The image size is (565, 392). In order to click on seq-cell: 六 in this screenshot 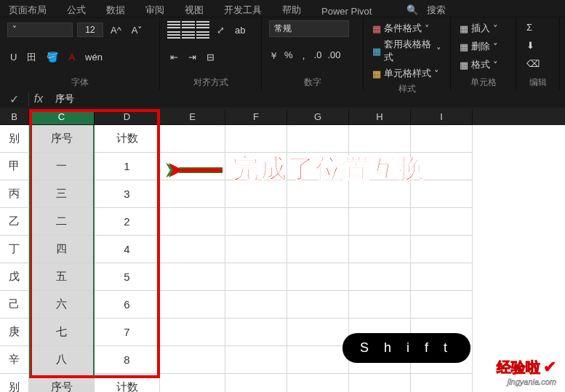, I will do `click(62, 305)`.